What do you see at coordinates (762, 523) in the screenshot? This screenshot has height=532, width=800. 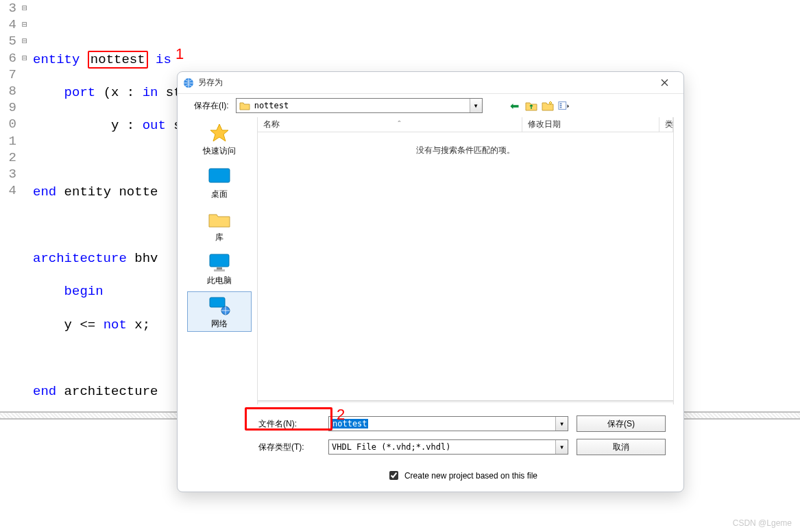 I see `watermark: CSDN @Lgeme` at bounding box center [762, 523].